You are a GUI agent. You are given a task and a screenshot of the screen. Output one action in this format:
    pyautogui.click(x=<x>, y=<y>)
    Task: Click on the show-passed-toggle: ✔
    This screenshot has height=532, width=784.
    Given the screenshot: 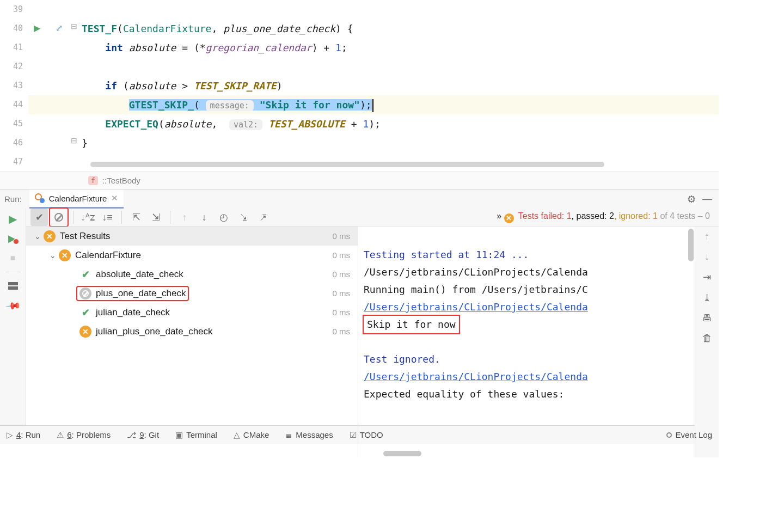 What is the action you would take?
    pyautogui.click(x=39, y=217)
    